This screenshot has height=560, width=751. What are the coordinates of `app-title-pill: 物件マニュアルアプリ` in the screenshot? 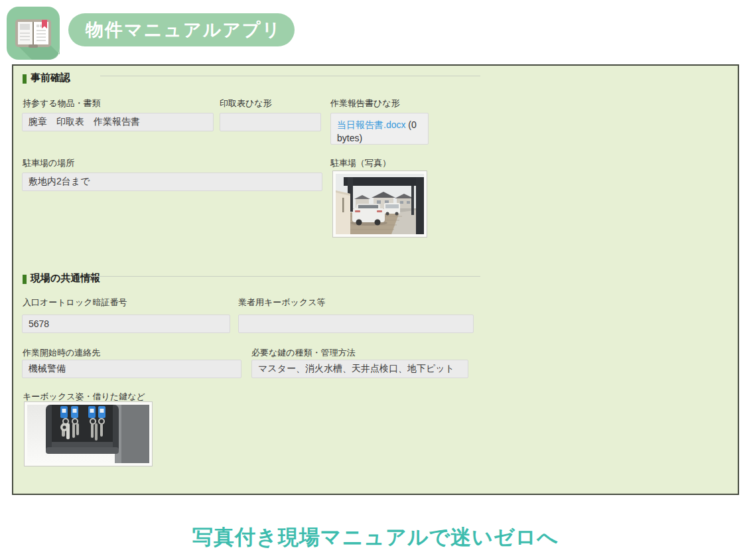 It's located at (182, 30).